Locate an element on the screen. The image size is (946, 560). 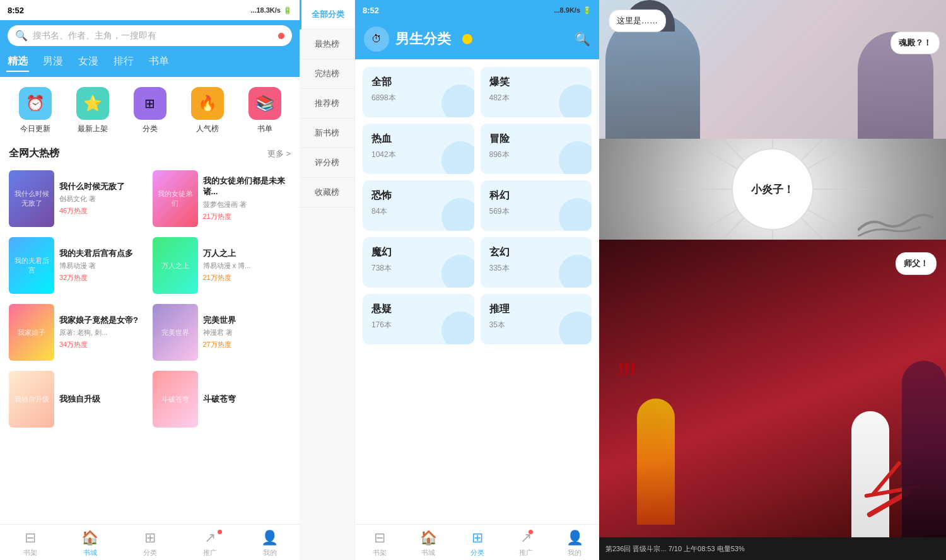
bookshelf-nav-icon-mid: ⊟ is located at coordinates (380, 538).